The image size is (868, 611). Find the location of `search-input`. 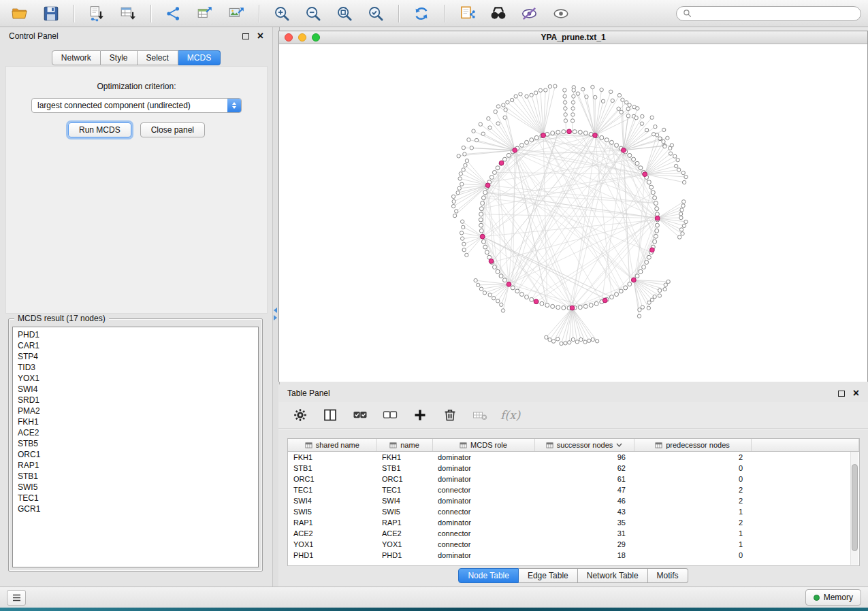

search-input is located at coordinates (775, 14).